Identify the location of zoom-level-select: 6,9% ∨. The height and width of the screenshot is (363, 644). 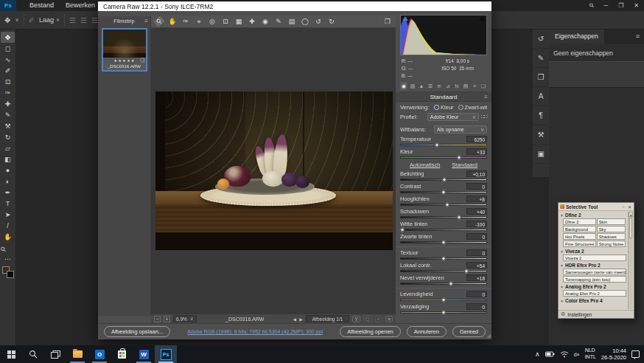
(185, 319).